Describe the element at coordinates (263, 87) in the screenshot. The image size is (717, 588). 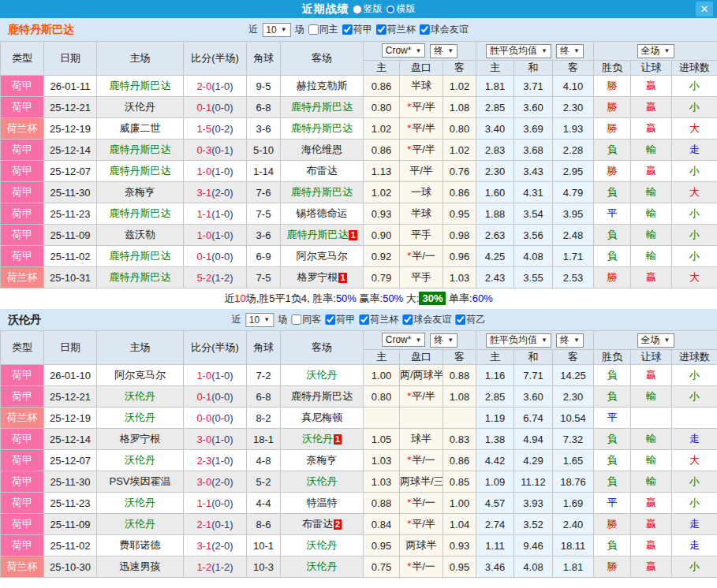
I see `corners-cell: 9-5` at that location.